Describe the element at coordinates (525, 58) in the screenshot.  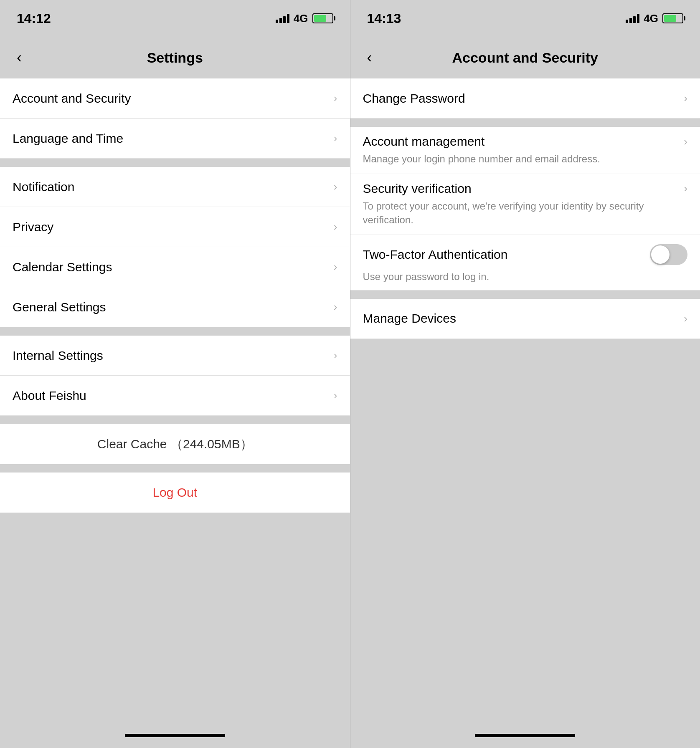
I see `right-nav-bar: ‹ Account and Security` at that location.